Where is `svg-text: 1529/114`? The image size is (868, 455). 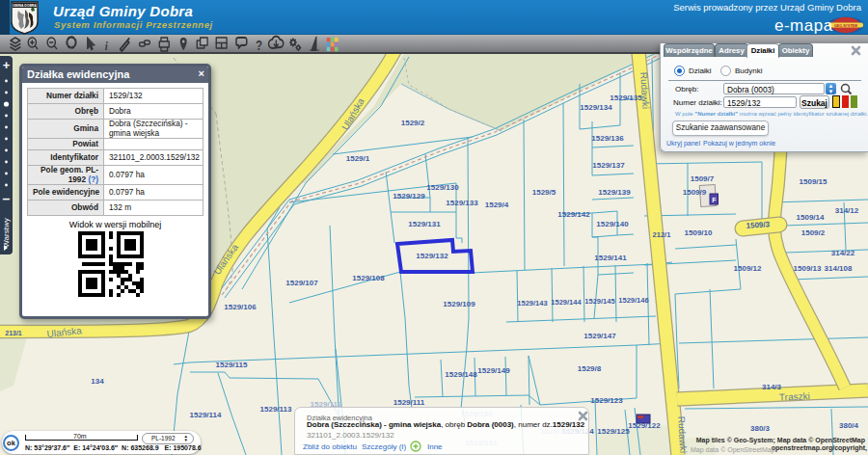 svg-text: 1529/114 is located at coordinates (206, 415).